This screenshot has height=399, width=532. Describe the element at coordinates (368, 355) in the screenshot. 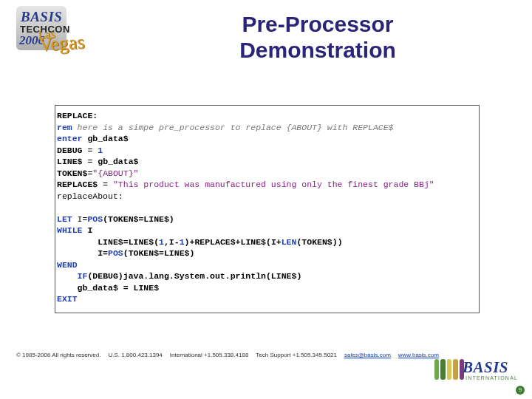

I see `email-link: sales@basis.com` at that location.